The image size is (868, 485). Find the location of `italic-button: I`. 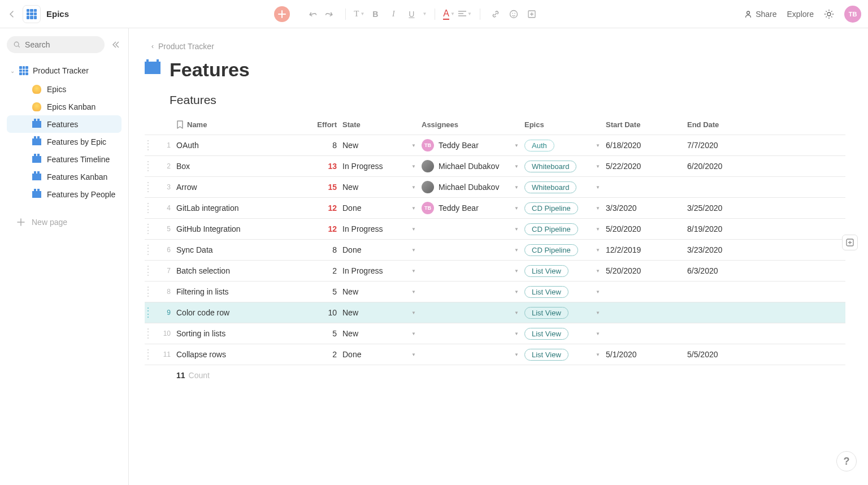

italic-button: I is located at coordinates (393, 14).